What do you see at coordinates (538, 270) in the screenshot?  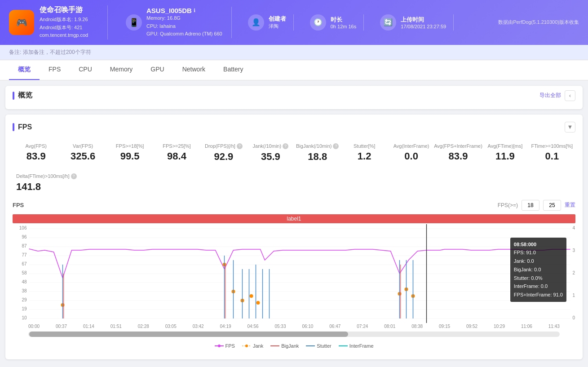 I see `chart-tooltip: 08:58:000 FPS: 91.0 Jank: 0.0 BigJank` at bounding box center [538, 270].